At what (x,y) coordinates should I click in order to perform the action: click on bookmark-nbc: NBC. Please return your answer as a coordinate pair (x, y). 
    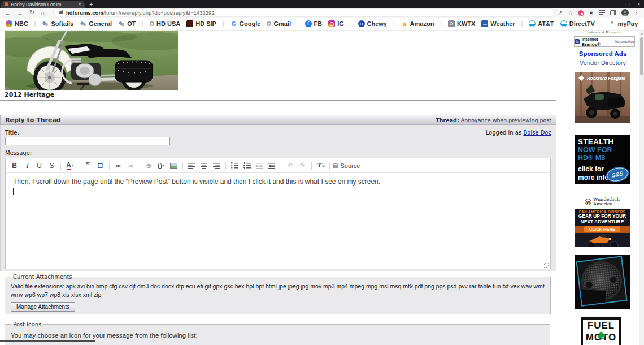
    Looking at the image, I should click on (17, 24).